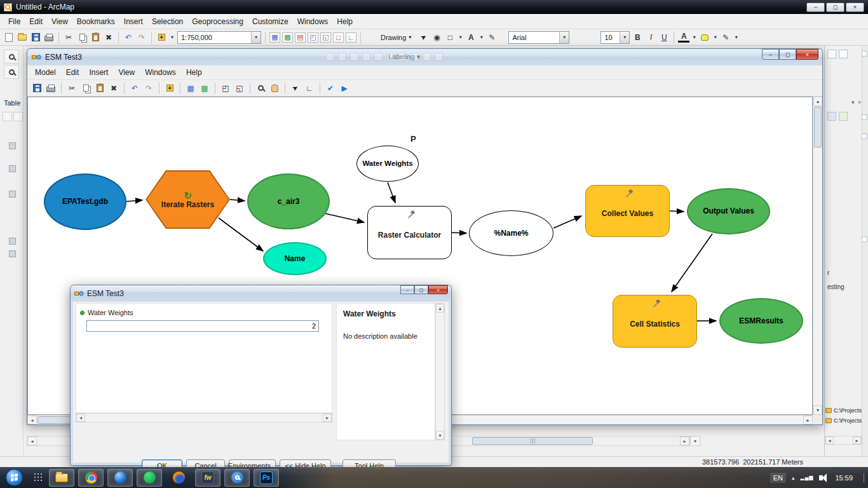 The image size is (868, 488). What do you see at coordinates (843, 116) in the screenshot?
I see `catalog-refresh-icon` at bounding box center [843, 116].